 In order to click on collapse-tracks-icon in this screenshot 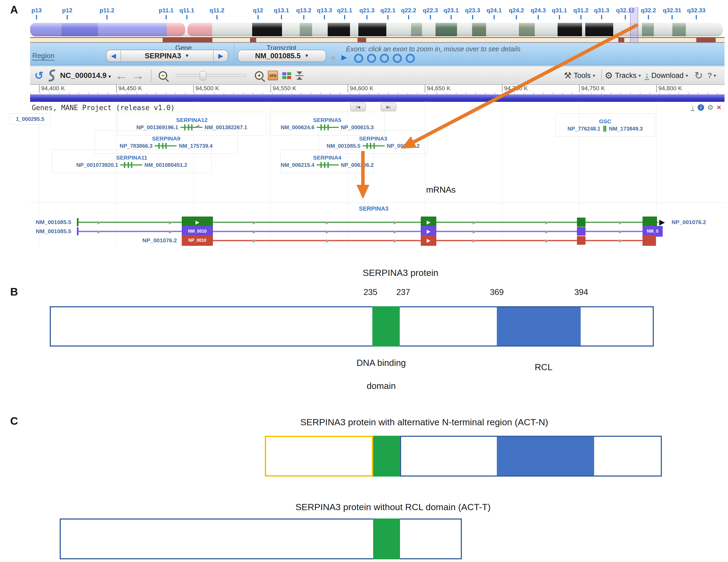, I will do `click(299, 76)`.